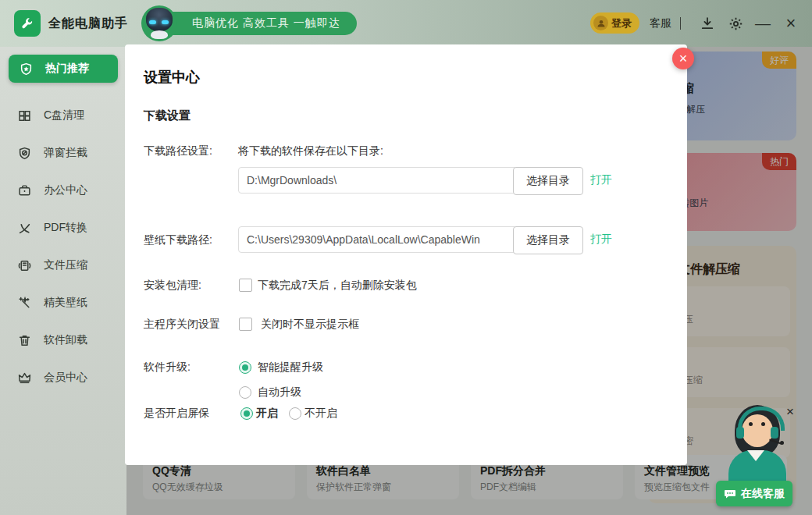  Describe the element at coordinates (66, 303) in the screenshot. I see `sidebar-item-label: 精美壁纸` at that location.